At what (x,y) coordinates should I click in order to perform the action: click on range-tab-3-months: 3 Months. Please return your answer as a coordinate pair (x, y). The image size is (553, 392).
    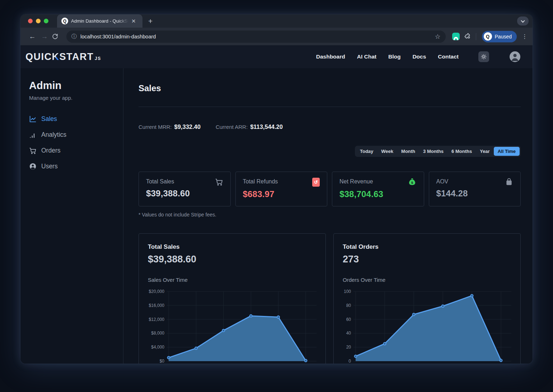
    Looking at the image, I should click on (434, 151).